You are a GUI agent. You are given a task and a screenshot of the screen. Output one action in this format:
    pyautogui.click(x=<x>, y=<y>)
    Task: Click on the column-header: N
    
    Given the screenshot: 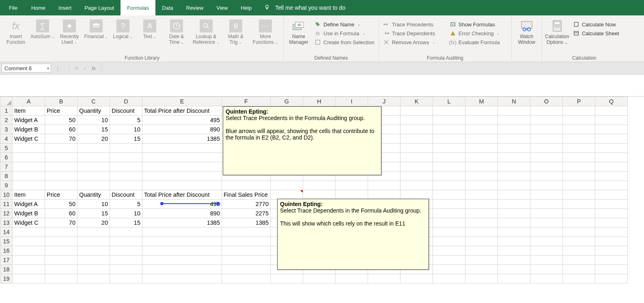 What is the action you would take?
    pyautogui.click(x=514, y=101)
    